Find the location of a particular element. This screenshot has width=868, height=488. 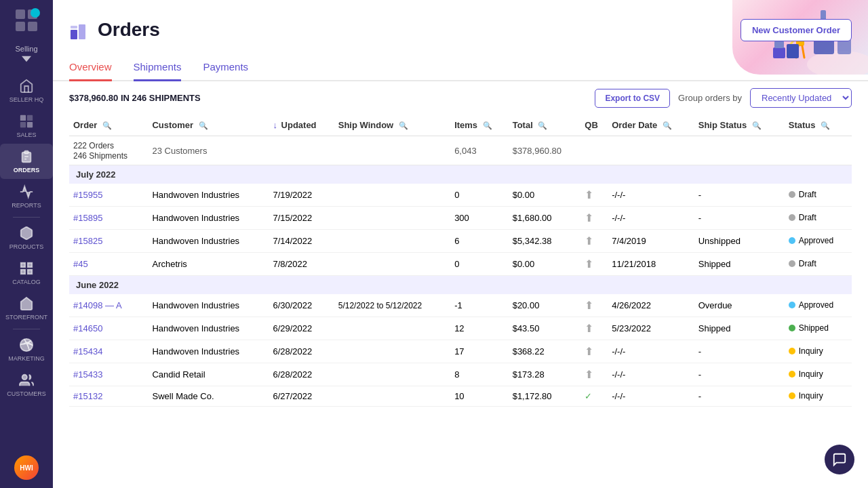

selling-dropdown: Selling is located at coordinates (26, 54).